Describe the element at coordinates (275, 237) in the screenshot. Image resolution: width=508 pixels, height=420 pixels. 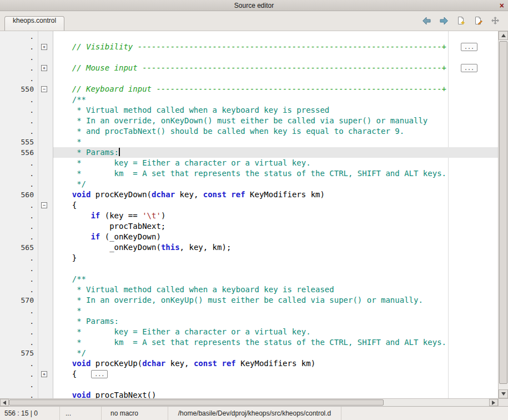
I see `code-text: if (_onKeyDown)` at that location.